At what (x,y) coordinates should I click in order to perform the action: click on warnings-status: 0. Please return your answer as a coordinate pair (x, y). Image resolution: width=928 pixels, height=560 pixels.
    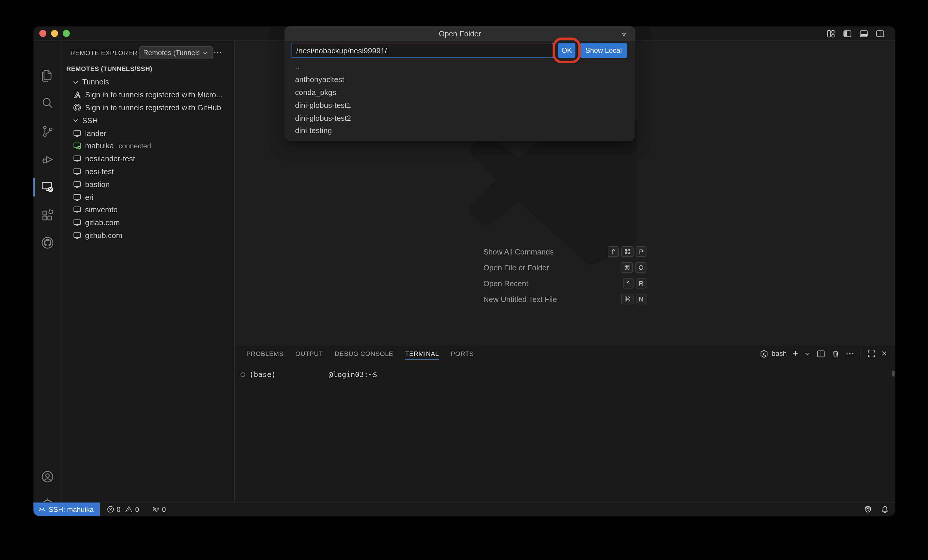
    Looking at the image, I should click on (132, 509).